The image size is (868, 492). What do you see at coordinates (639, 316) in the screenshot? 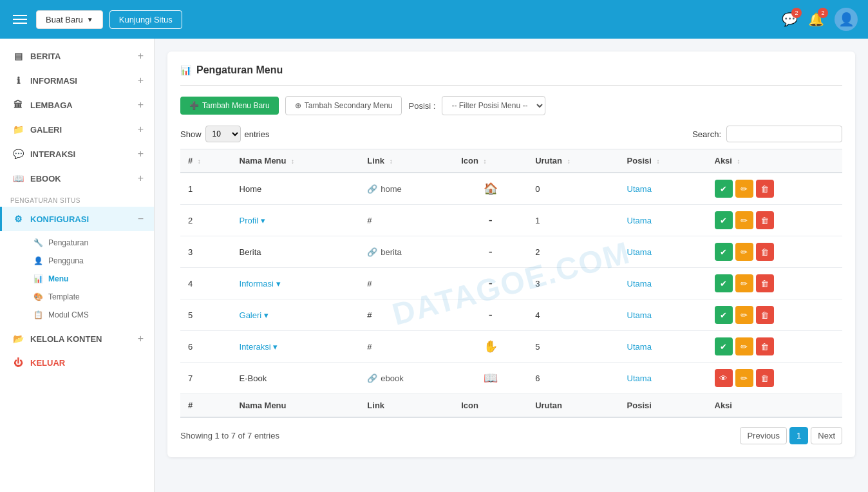
I see `posisi-link-4: Utama` at bounding box center [639, 316].